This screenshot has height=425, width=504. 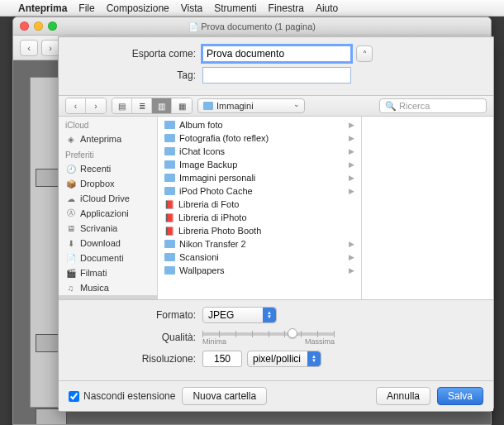 I want to click on sheet-footer: Nascondi estensione Nuova cartella Annul…, so click(x=276, y=396).